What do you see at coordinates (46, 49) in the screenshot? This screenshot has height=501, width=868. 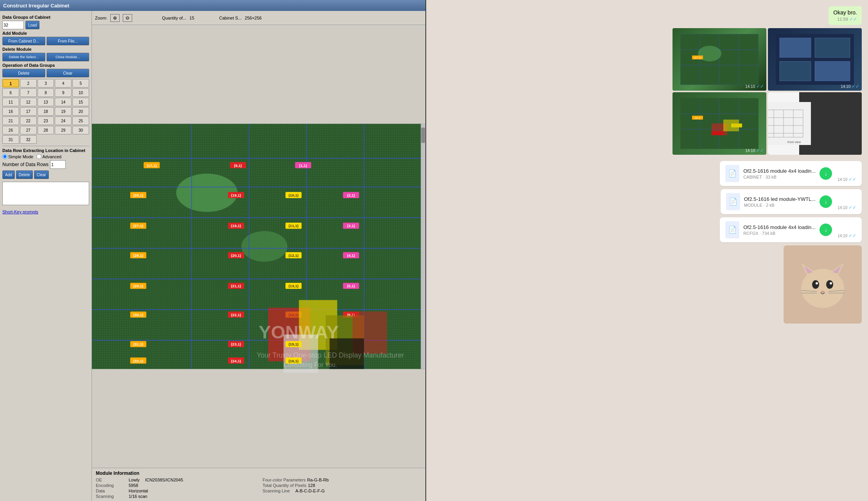 I see `delete-module-label: Delete Module` at bounding box center [46, 49].